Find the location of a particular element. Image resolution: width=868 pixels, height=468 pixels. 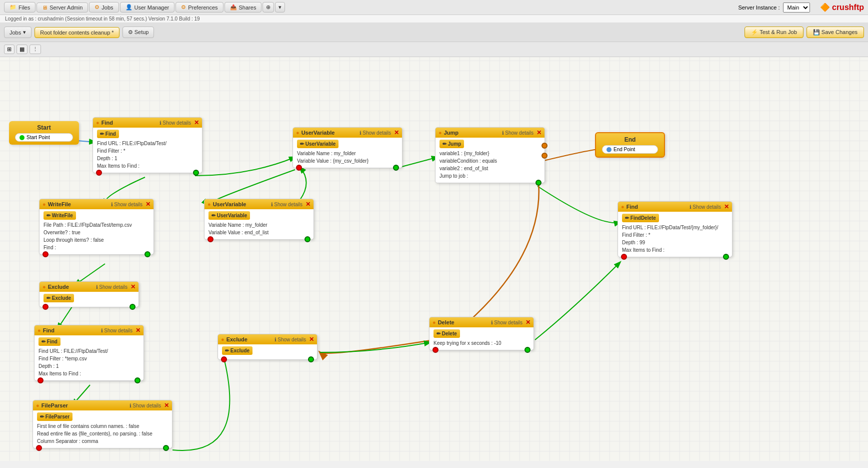

active-job-tab: Root folder contents cleanup * is located at coordinates (77, 33).